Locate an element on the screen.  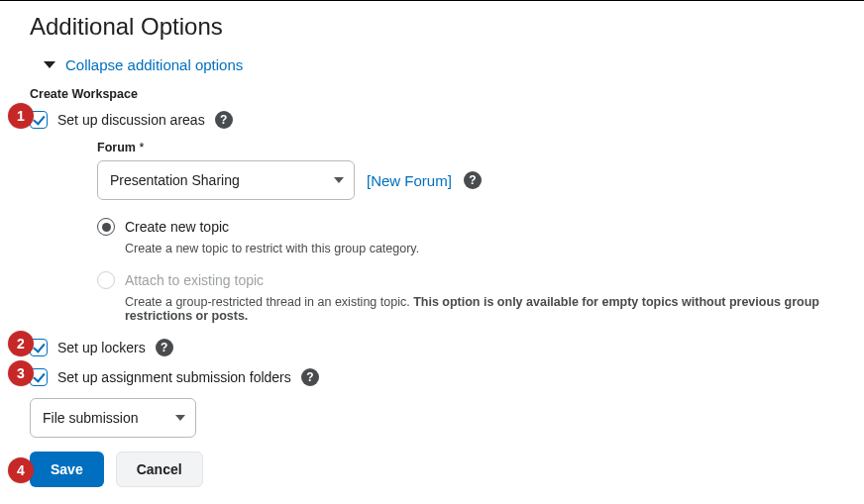
attach-existing-label: Attach to existing topic is located at coordinates (194, 280).